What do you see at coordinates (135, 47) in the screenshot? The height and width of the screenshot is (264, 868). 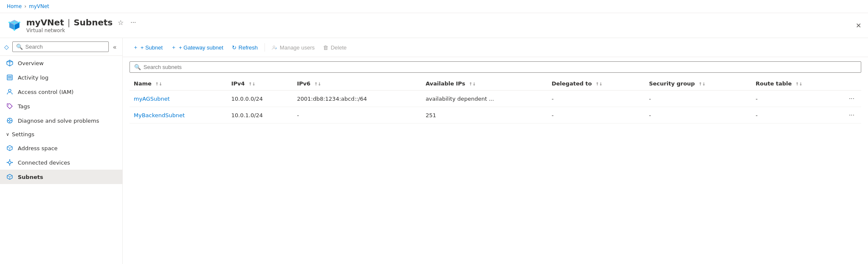 I see `add-subnet-icon: ＋` at bounding box center [135, 47].